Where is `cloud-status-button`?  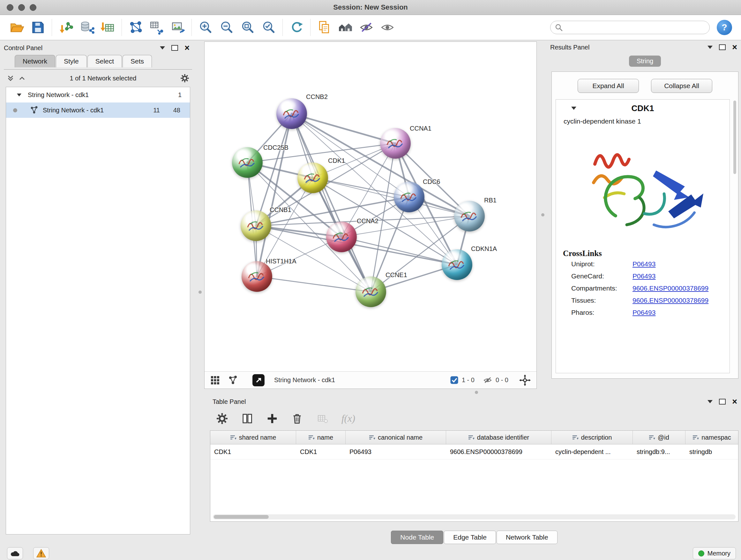 cloud-status-button is located at coordinates (15, 553).